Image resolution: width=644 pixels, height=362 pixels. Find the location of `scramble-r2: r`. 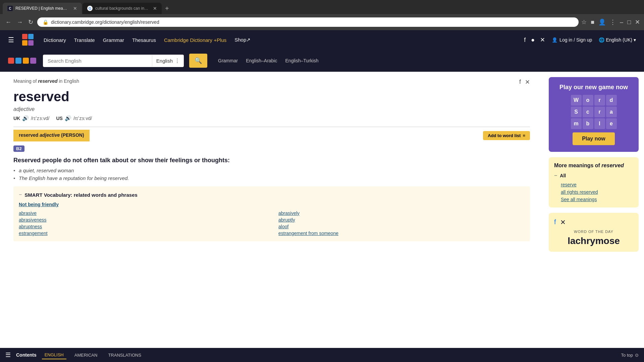

scramble-r2: r is located at coordinates (600, 112).